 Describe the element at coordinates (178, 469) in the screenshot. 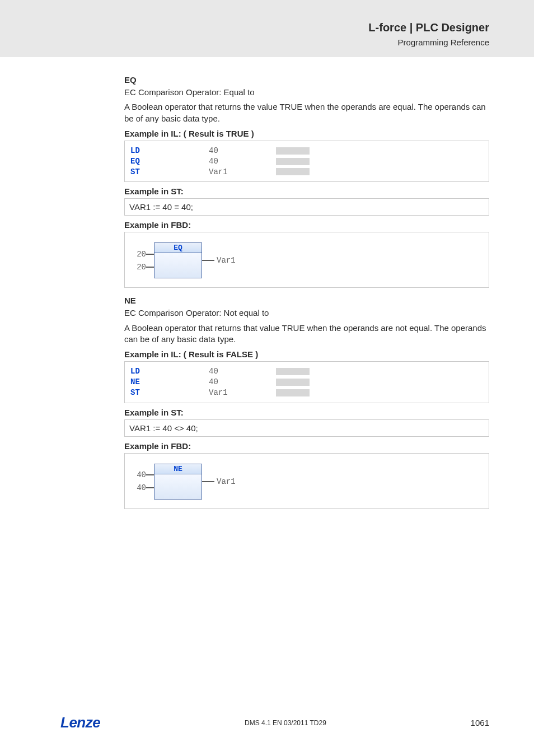

I see `fbd-block-title: NE` at that location.